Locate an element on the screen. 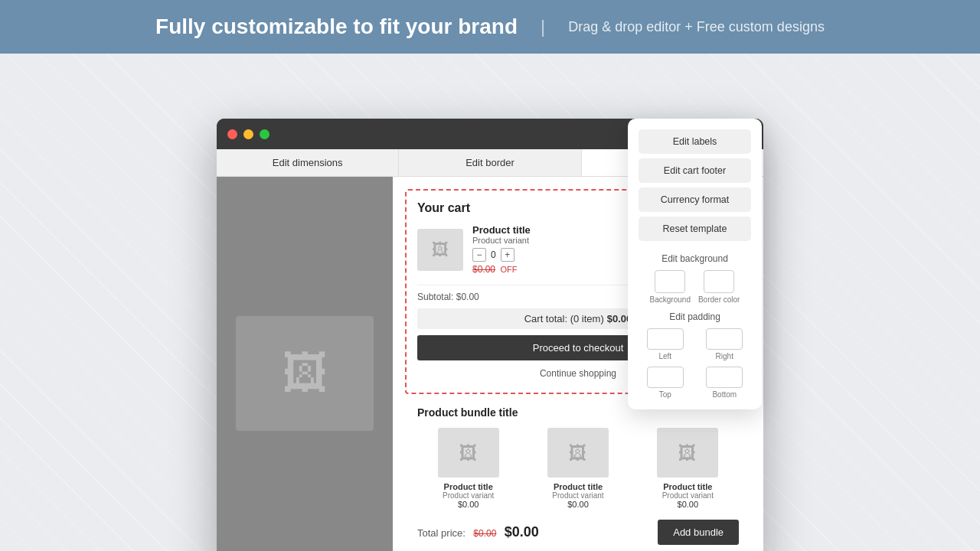  bundle-products: 🖼 Product title Product variant $0.00 🖼 … is located at coordinates (578, 468).